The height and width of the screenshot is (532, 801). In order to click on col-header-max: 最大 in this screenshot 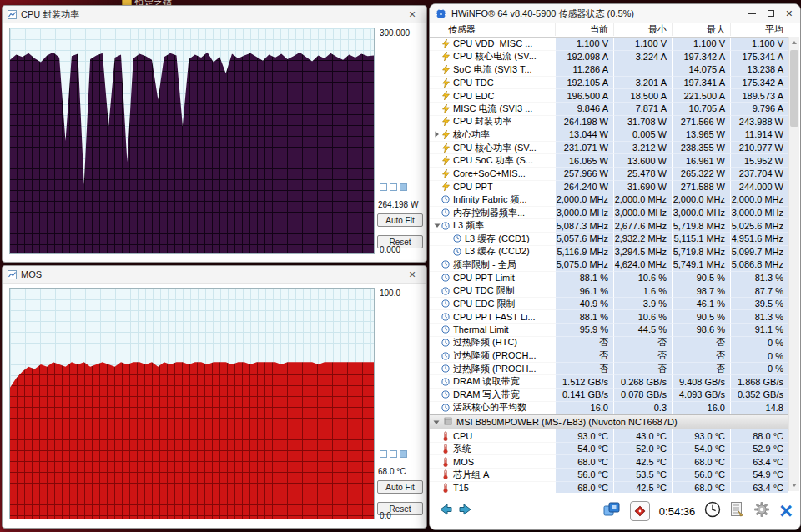, I will do `click(701, 30)`.